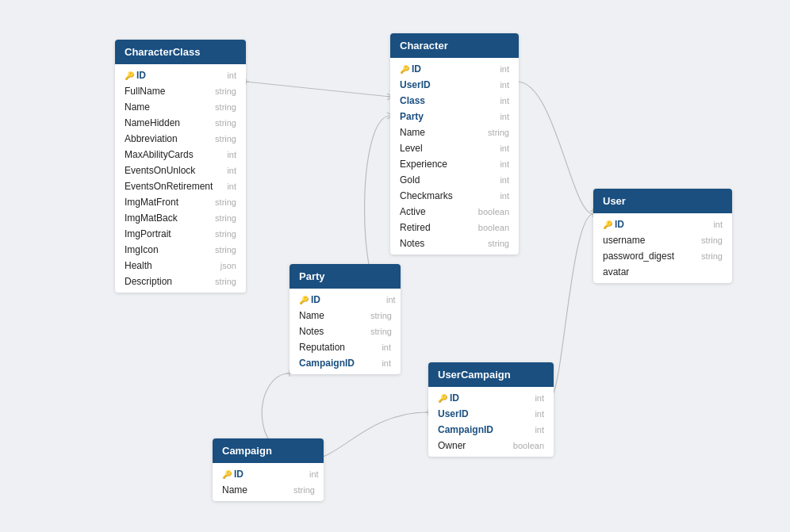  Describe the element at coordinates (454, 101) in the screenshot. I see `table-row: Classint` at that location.